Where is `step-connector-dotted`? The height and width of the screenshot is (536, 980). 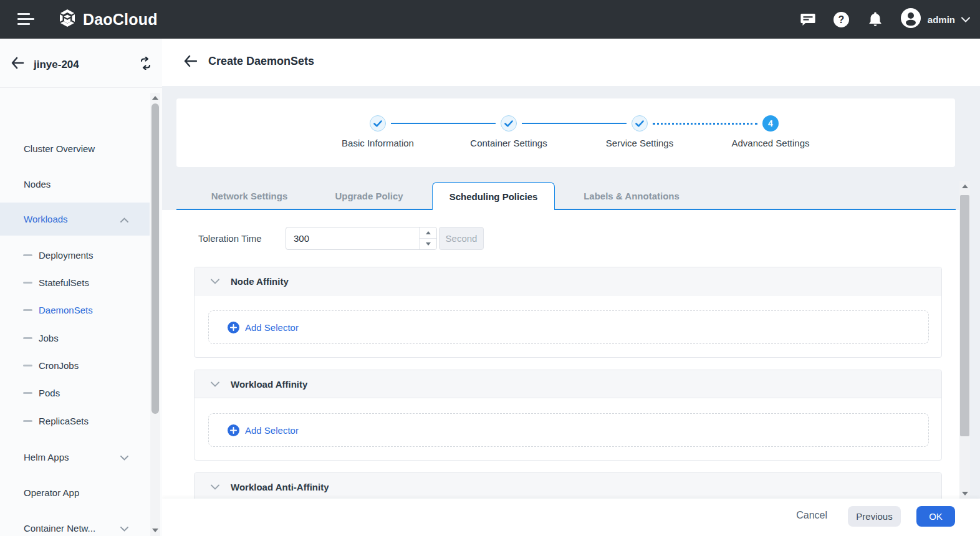
step-connector-dotted is located at coordinates (705, 123).